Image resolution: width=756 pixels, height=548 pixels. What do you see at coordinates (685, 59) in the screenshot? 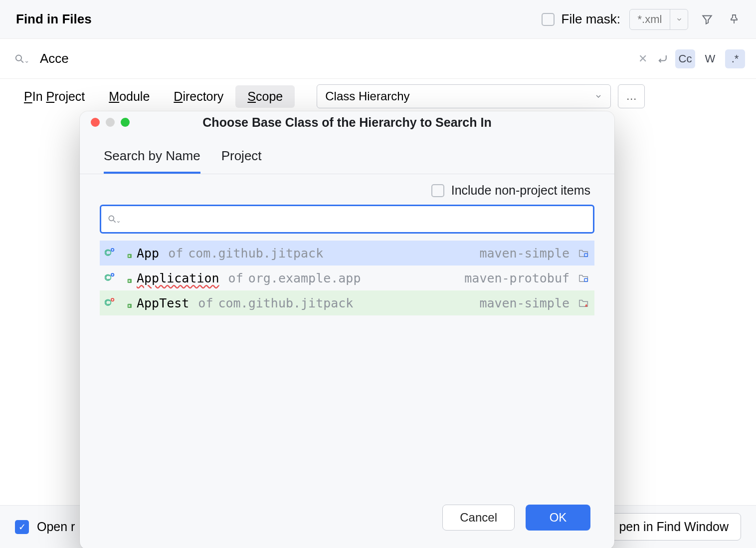
I see `match-case-toggle: Cc` at bounding box center [685, 59].